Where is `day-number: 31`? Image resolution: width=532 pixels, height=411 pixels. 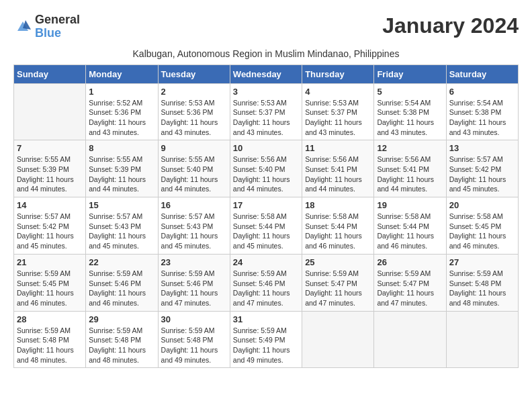 day-number: 31 is located at coordinates (266, 320).